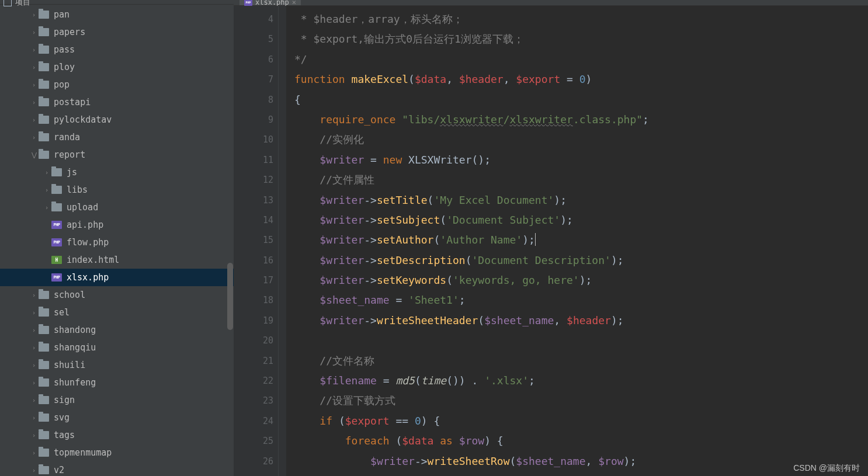 The image size is (868, 476). What do you see at coordinates (62, 418) in the screenshot?
I see `tree-item-label: svg` at bounding box center [62, 418].